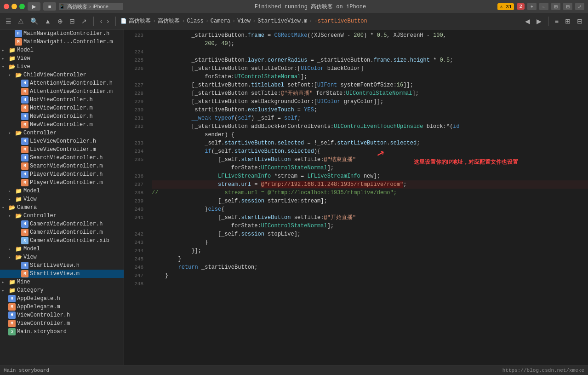  What do you see at coordinates (55, 274) in the screenshot?
I see `tree-label: StartLiveView.m` at bounding box center [55, 274].